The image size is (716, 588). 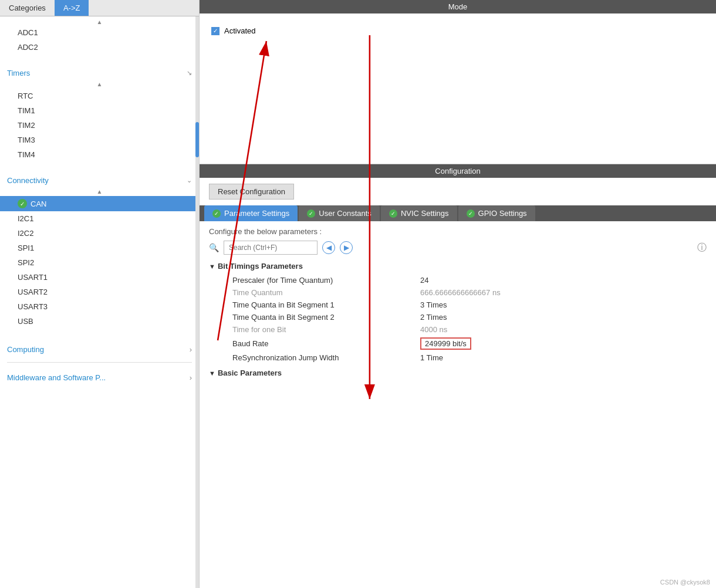 I want to click on param-row-baud: Baud Rate 249999 bit/s, so click(x=458, y=344).